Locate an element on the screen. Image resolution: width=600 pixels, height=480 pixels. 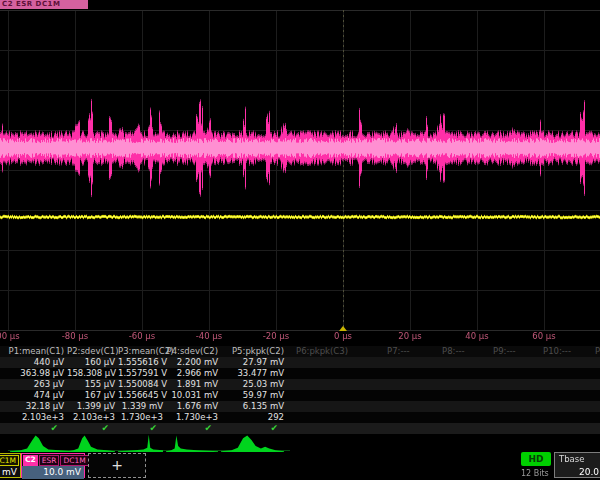
measurement-value: 33.477 mV is located at coordinates (254, 374).